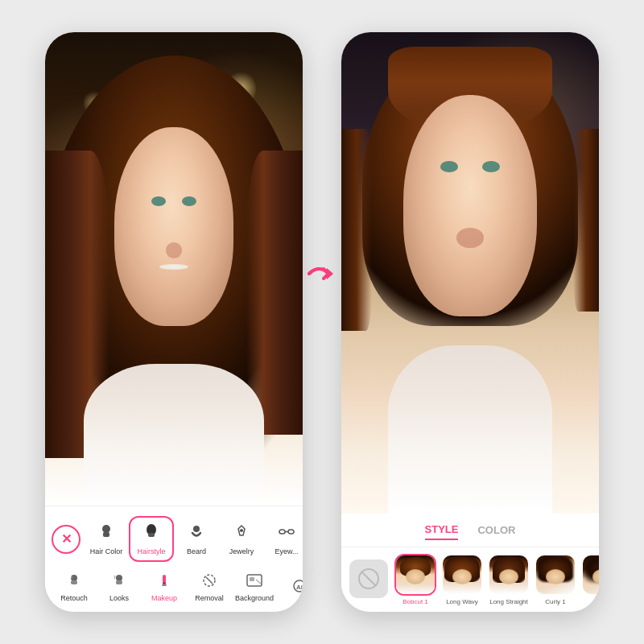  I want to click on retouch-label: Retouch, so click(74, 598).